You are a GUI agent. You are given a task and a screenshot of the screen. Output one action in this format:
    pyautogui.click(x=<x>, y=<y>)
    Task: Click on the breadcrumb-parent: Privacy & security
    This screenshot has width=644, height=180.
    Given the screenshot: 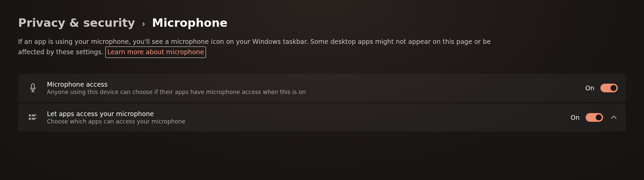 What is the action you would take?
    pyautogui.click(x=76, y=23)
    